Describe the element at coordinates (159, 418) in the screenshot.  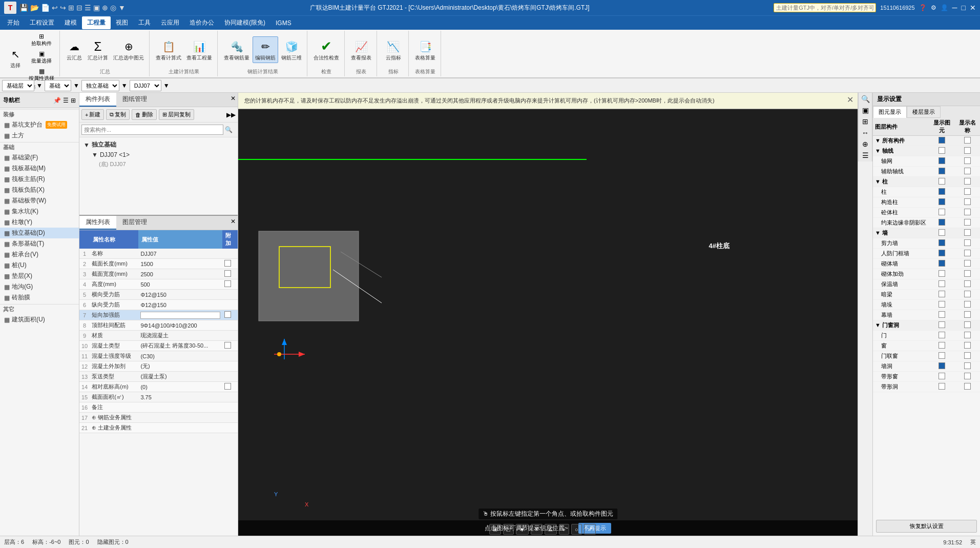
I see `prop-table-row: 17 ⊕ 钢筋业务属性` at that location.